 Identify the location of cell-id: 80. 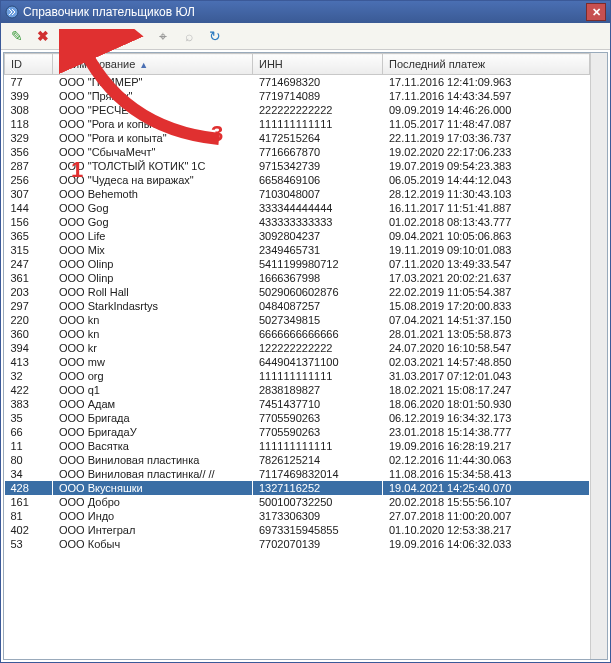
(29, 460).